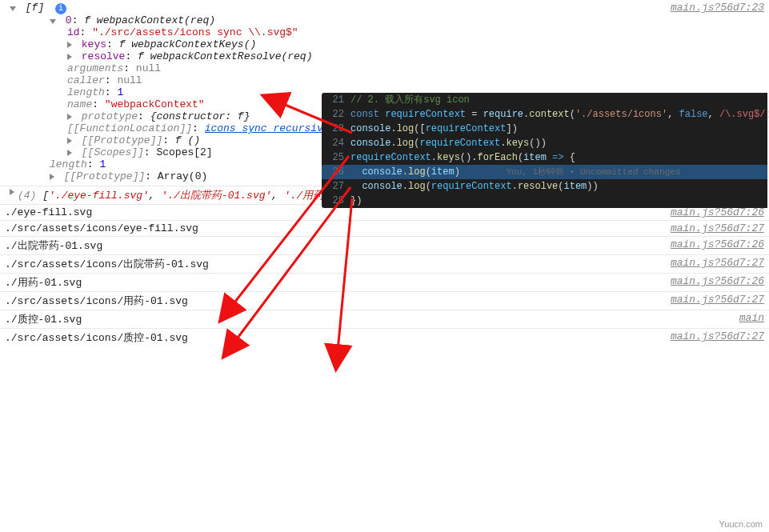  I want to click on obj-prop-id: id: "./src/assets/icons sync \\.svg$", so click(384, 32).